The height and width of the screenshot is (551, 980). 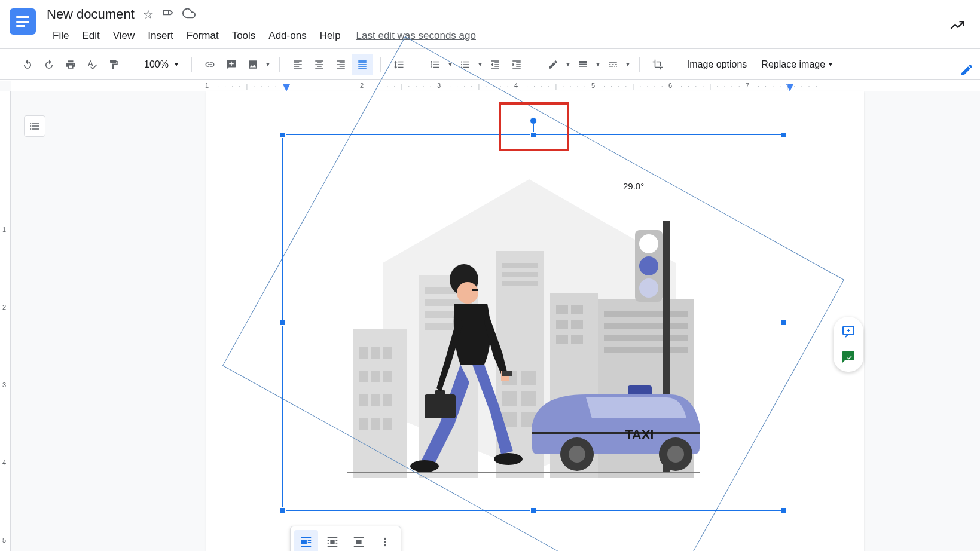 I want to click on image-options-button: Image options, so click(x=718, y=65).